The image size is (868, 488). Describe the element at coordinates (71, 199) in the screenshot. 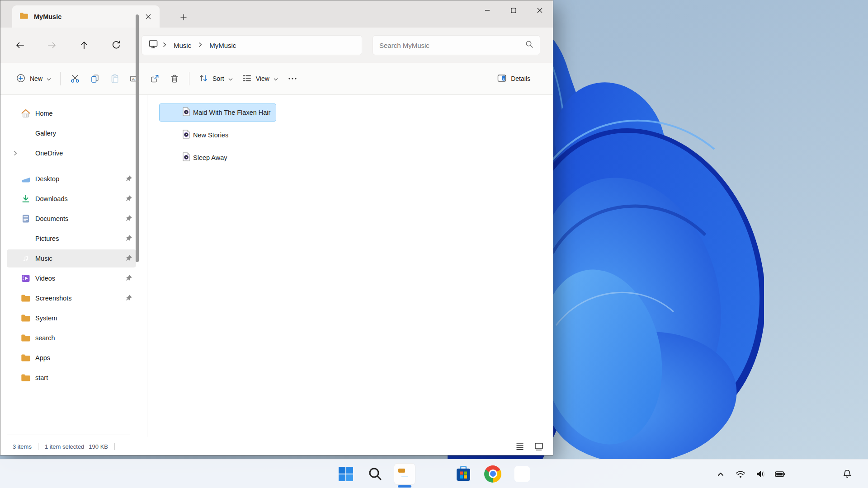

I see `sidebar-item-downloads: Downloads` at that location.